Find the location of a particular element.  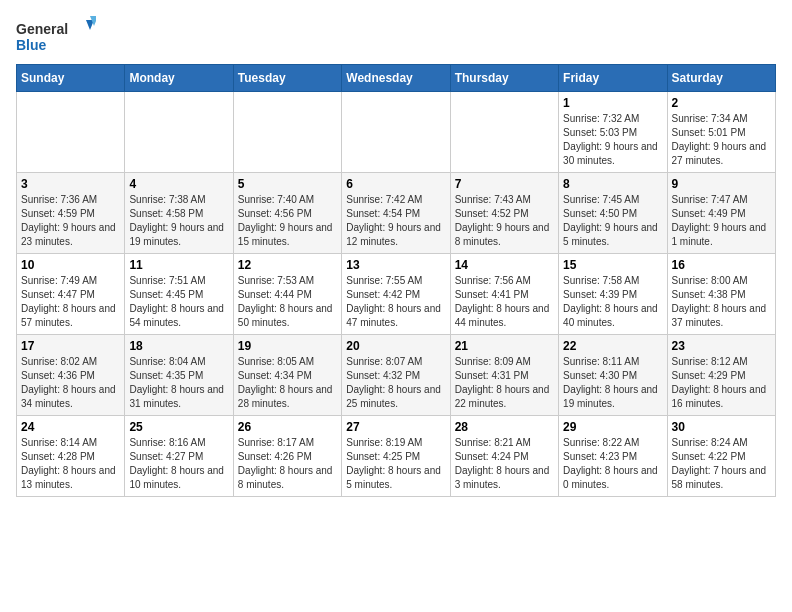

day-cell: 13Sunrise: 7:55 AM Sunset: 4:42 PM Dayli… is located at coordinates (396, 294).